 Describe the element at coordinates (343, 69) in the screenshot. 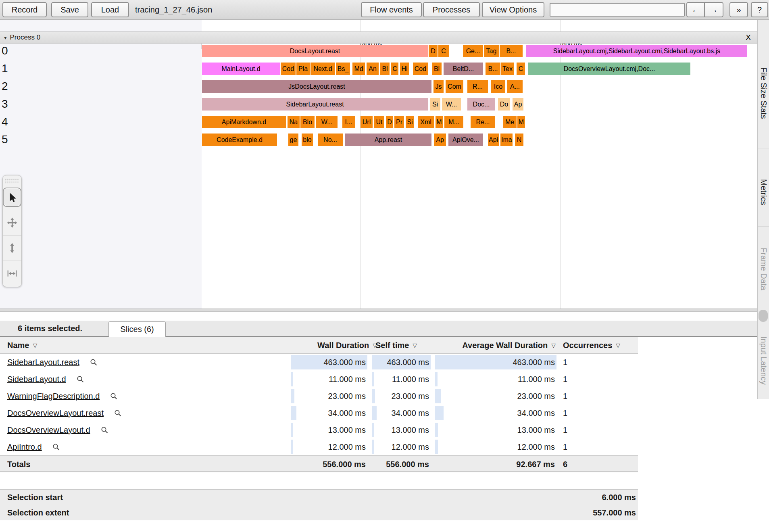

I see `trace-slice: Bs_` at that location.